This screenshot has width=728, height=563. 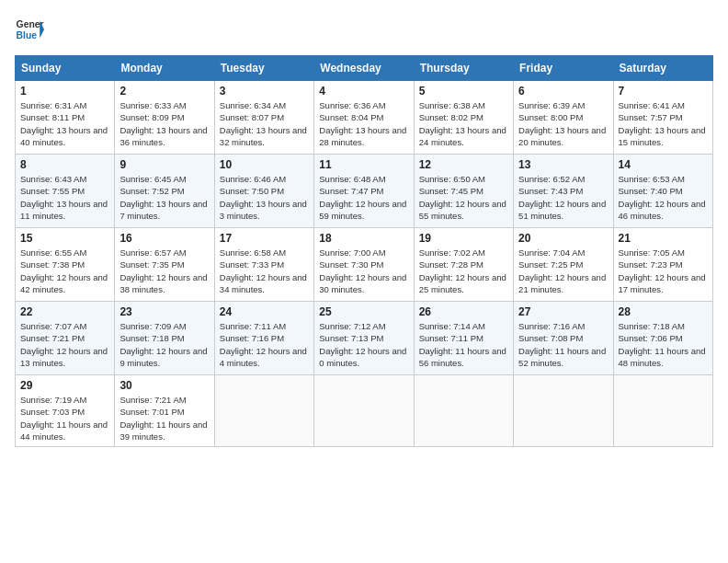 I want to click on day-number: 12, so click(x=463, y=165).